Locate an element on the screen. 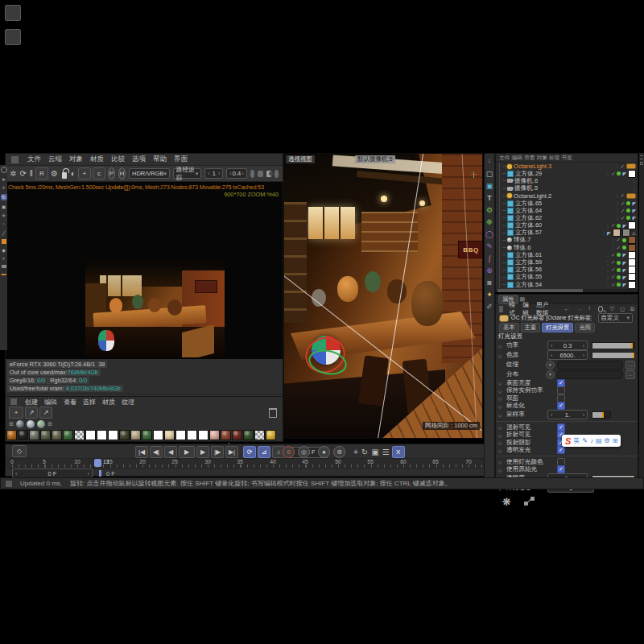 This screenshot has width=644, height=644. menu-options: 选项 is located at coordinates (138, 159).